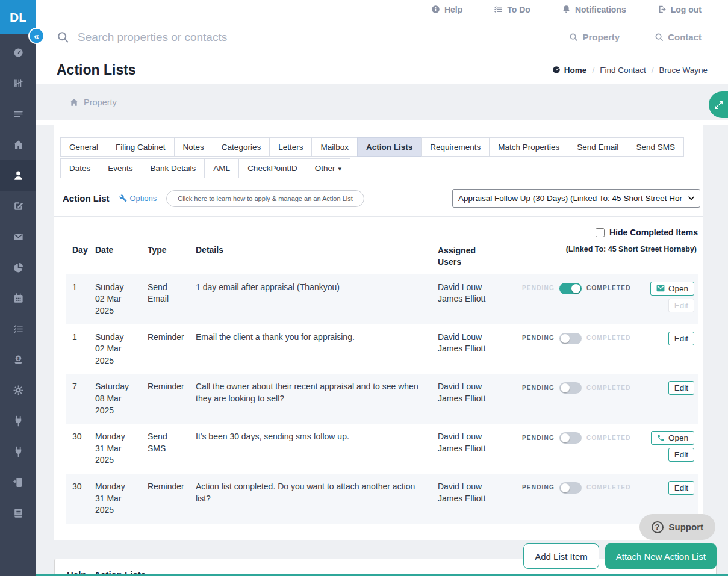  What do you see at coordinates (18, 360) in the screenshot?
I see `sidebar-item-payments: $` at bounding box center [18, 360].